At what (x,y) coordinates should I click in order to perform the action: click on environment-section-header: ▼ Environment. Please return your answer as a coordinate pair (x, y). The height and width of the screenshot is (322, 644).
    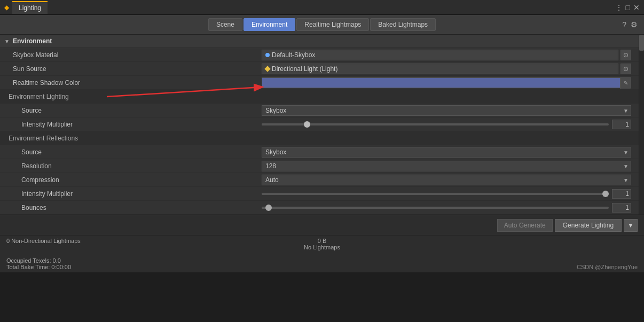
    Looking at the image, I should click on (319, 42).